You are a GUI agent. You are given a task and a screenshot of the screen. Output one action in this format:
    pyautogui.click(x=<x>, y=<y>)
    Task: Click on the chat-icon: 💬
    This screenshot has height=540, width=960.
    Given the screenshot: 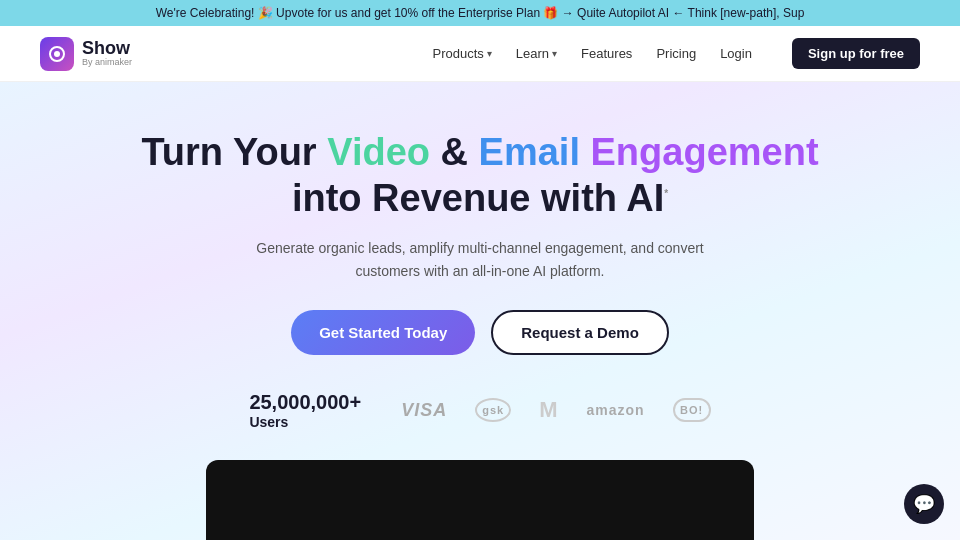 What is the action you would take?
    pyautogui.click(x=924, y=504)
    